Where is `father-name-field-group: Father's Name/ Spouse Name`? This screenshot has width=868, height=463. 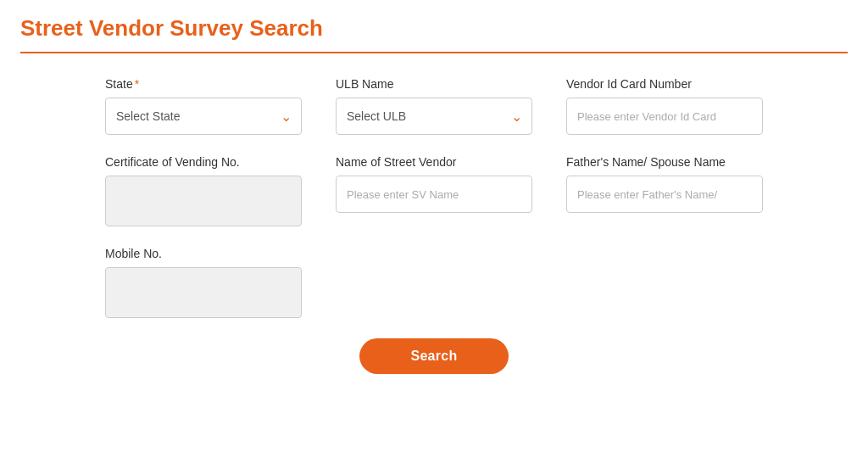
father-name-field-group: Father's Name/ Spouse Name is located at coordinates (665, 191).